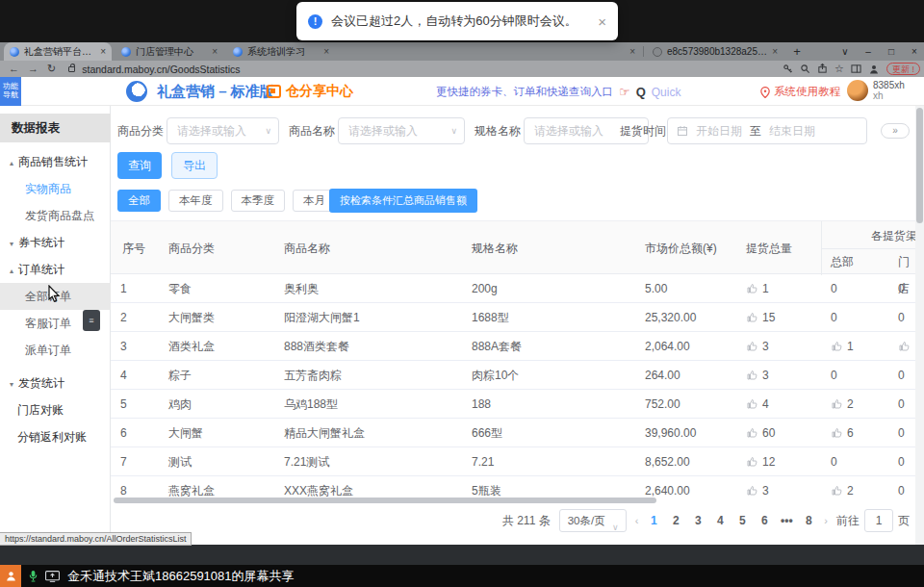 Image resolution: width=924 pixels, height=587 pixels. Describe the element at coordinates (805, 69) in the screenshot. I see `zoom-icon` at that location.